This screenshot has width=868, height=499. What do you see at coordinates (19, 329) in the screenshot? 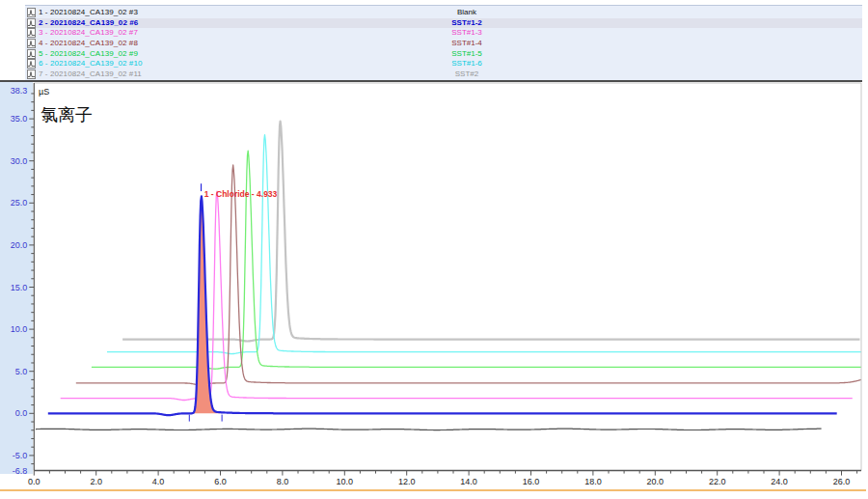
I see `y-tick-label: 10.0` at bounding box center [19, 329].